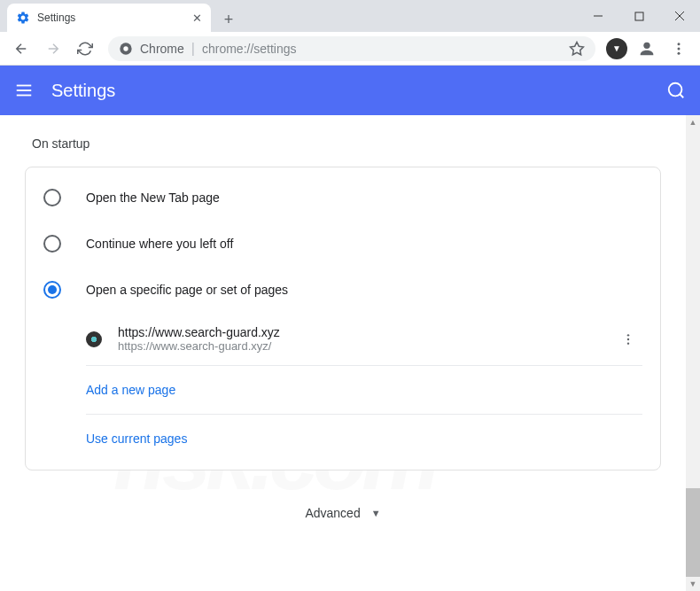 This screenshot has height=591, width=700. Describe the element at coordinates (343, 290) in the screenshot. I see `radio-option-specific: Open a specific page or set of pages` at that location.